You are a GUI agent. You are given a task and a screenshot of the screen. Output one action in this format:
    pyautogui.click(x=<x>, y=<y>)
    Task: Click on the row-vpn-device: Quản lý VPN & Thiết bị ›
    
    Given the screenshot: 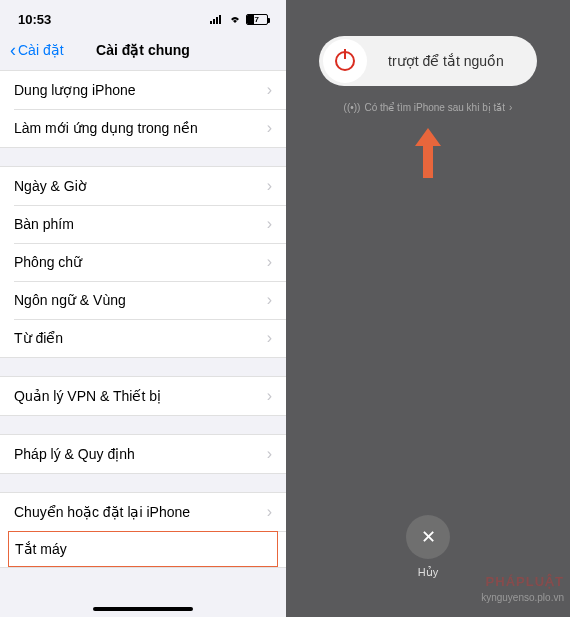 What is the action you would take?
    pyautogui.click(x=143, y=396)
    